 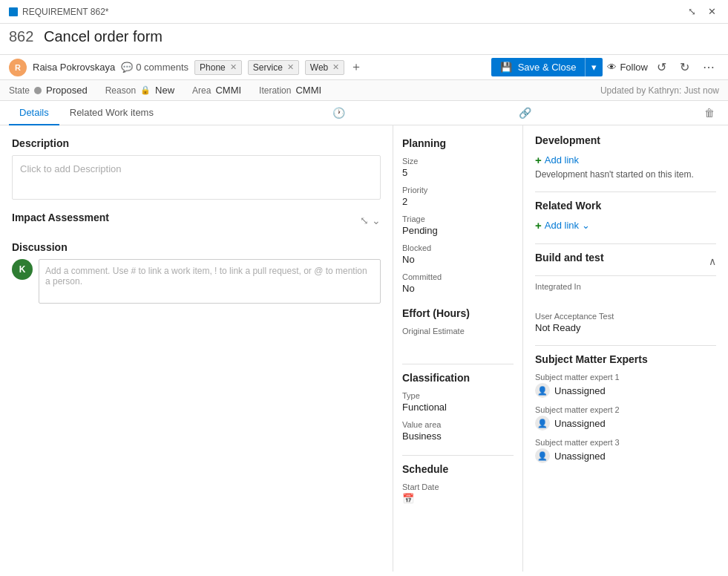 I want to click on more-button: ⋯, so click(x=709, y=67).